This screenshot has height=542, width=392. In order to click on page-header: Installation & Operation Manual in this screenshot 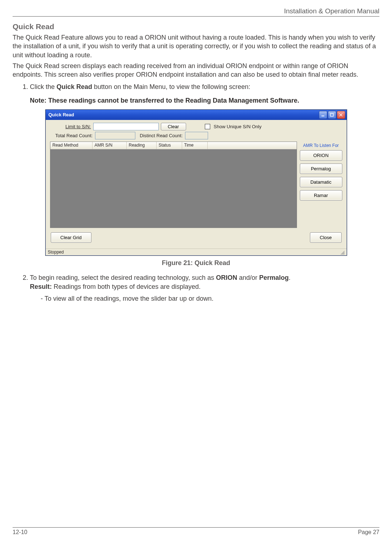, I will do `click(196, 12)`.